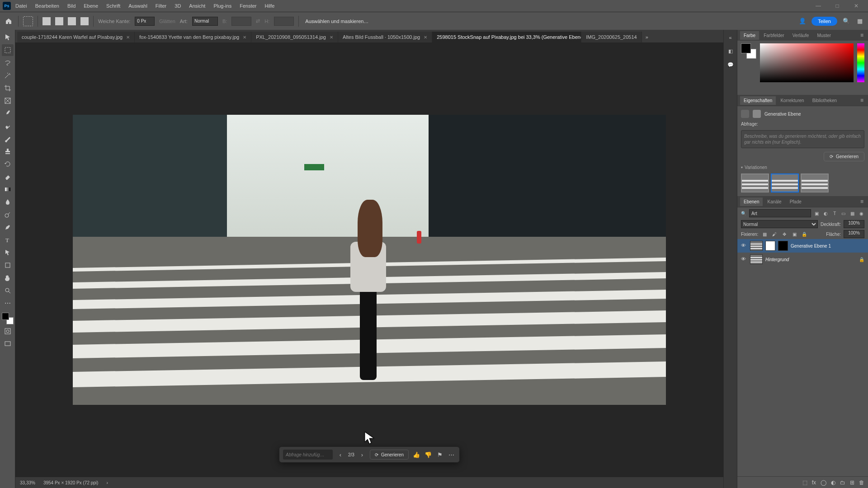  I want to click on filter-adjust-icon: ◐, so click(826, 213).